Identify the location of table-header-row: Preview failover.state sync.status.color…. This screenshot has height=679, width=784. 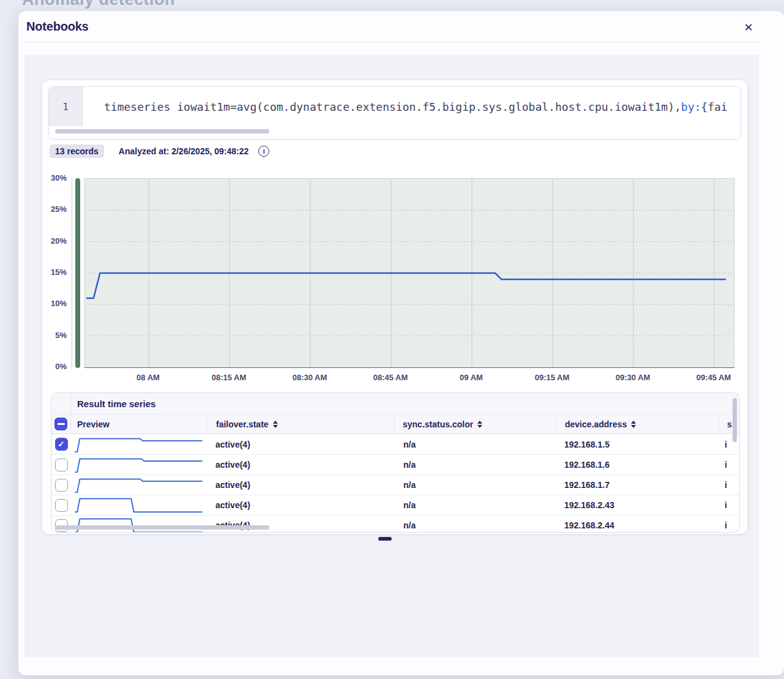
(395, 424).